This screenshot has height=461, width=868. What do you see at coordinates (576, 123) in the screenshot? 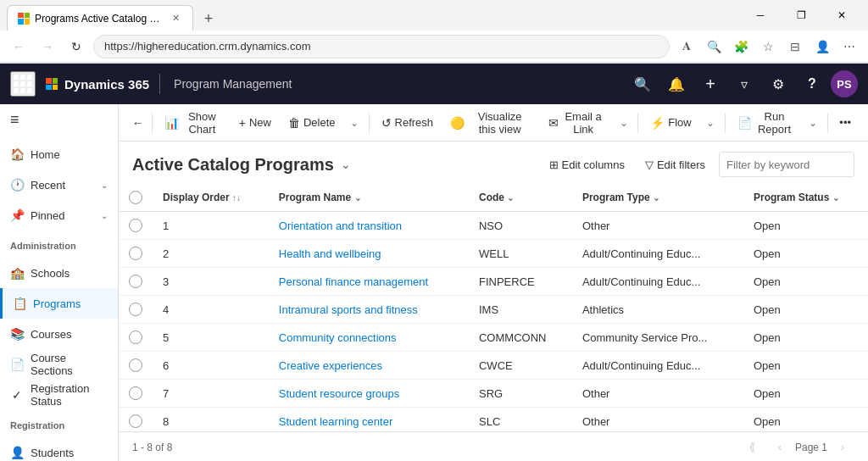
I see `email-link-button: ✉ Email a Link` at bounding box center [576, 123].